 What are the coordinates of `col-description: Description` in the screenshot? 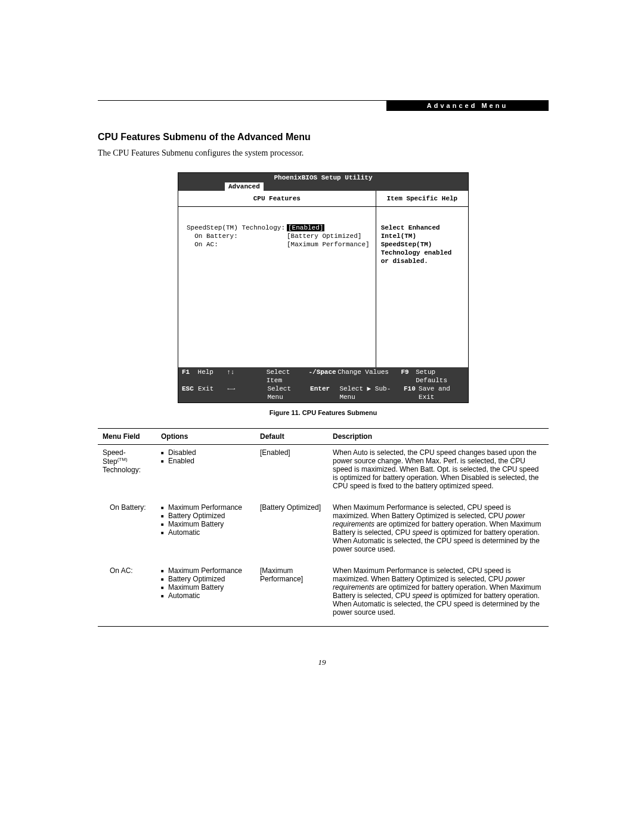 It's located at (438, 436).